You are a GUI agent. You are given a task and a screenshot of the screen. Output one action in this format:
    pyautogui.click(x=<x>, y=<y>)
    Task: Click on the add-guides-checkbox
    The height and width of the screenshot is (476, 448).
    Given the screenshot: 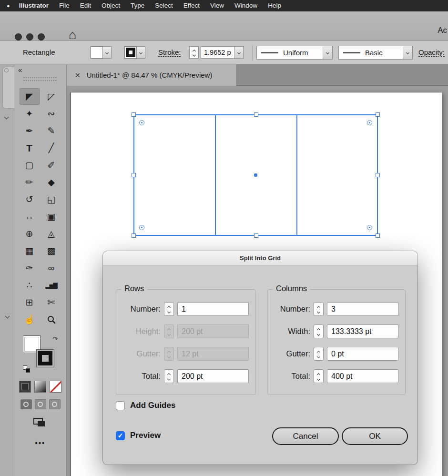 What is the action you would take?
    pyautogui.click(x=120, y=406)
    